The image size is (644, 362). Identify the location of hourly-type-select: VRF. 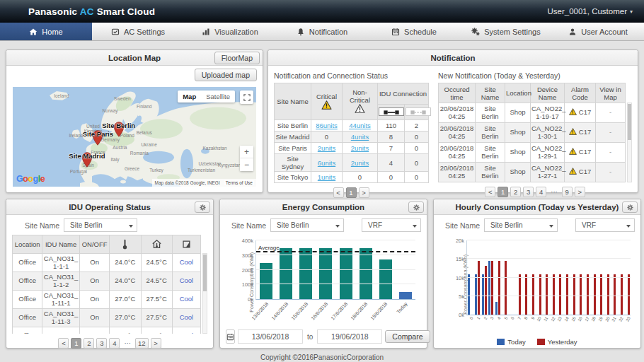
(605, 225).